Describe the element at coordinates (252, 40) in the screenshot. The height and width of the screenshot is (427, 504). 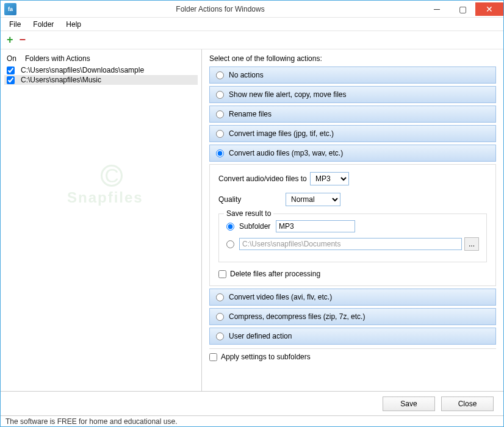
I see `toolbar: + −` at that location.